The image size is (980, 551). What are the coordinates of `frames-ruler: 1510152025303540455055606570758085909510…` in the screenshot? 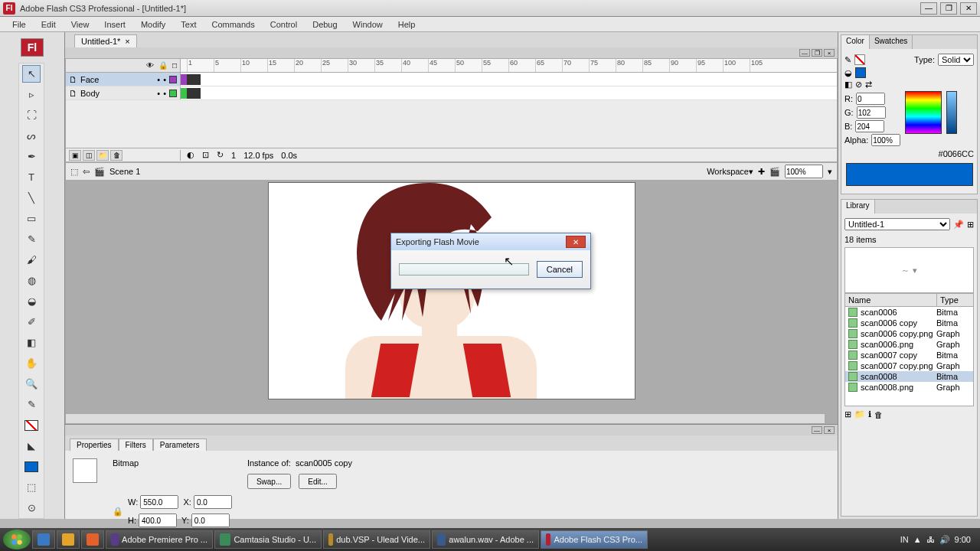 It's located at (508, 66).